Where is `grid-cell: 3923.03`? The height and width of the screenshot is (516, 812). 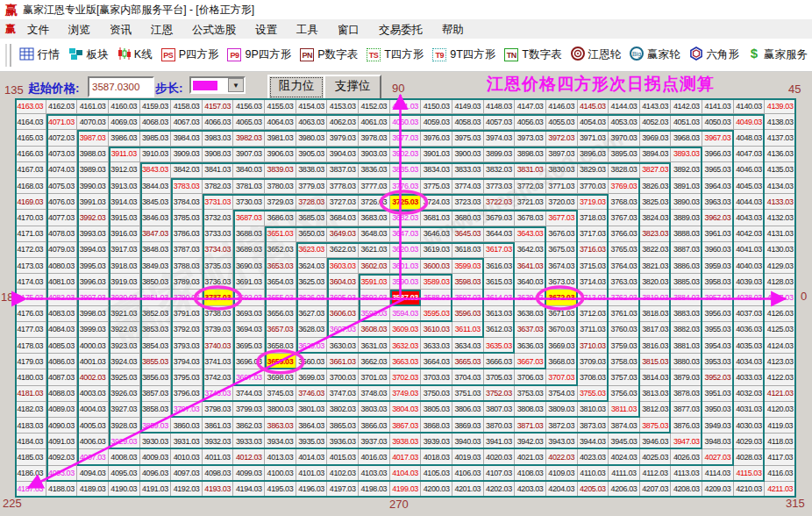 grid-cell: 3923.03 is located at coordinates (125, 346).